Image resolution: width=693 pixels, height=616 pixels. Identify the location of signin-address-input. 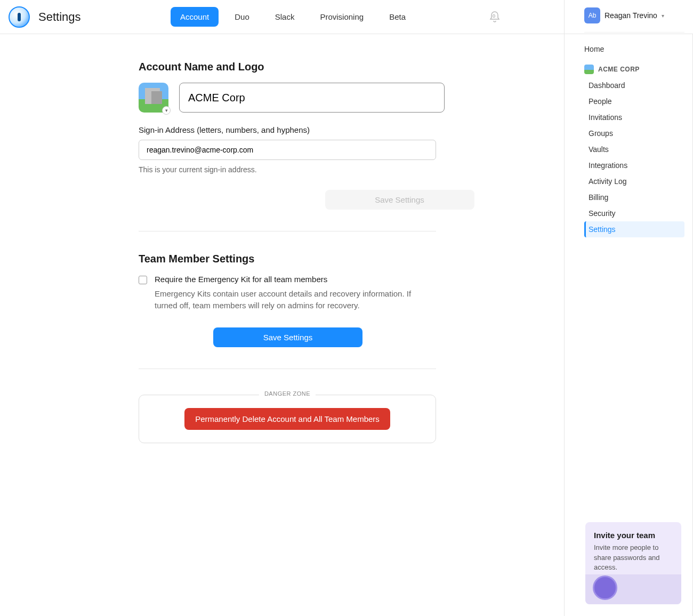
(287, 150).